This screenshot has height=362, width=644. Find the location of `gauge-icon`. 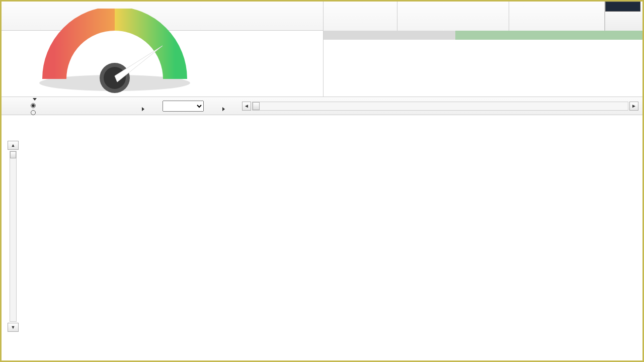

gauge-icon is located at coordinates (115, 54).